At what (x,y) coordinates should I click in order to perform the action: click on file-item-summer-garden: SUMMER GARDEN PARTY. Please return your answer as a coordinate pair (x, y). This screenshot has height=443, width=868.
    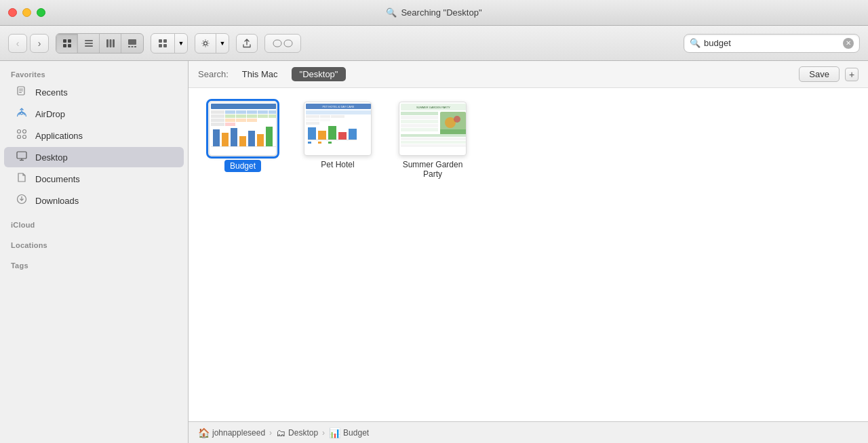
    Looking at the image, I should click on (433, 140).